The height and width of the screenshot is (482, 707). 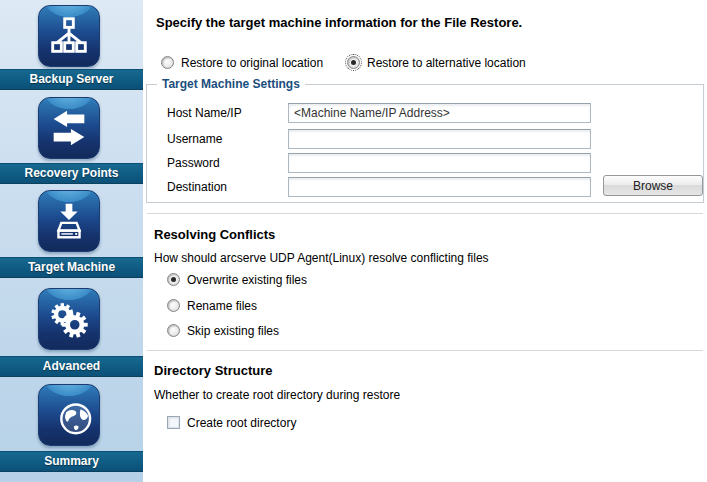 I want to click on create-root-directory-checkbox, so click(x=174, y=422).